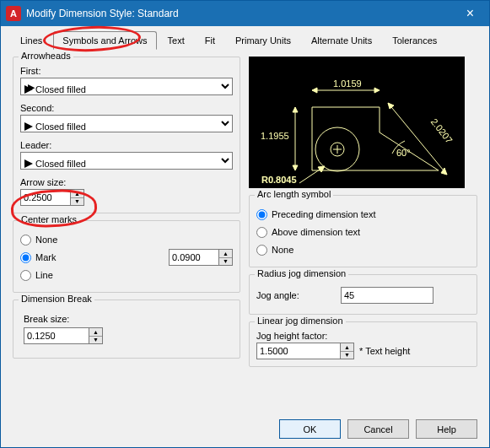 This screenshot has height=448, width=490. Describe the element at coordinates (294, 295) in the screenshot. I see `jog-angle-label: Jog angle:` at that location.